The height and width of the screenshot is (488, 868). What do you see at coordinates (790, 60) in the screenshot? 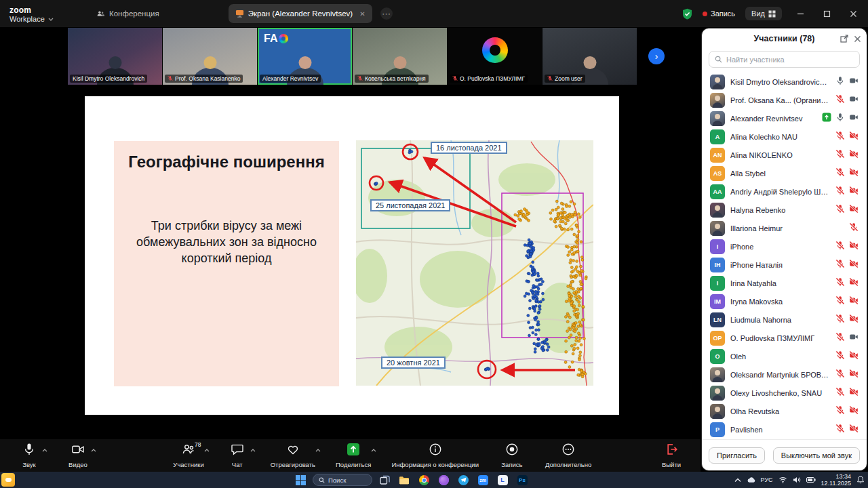
I see `search-input` at bounding box center [790, 60].